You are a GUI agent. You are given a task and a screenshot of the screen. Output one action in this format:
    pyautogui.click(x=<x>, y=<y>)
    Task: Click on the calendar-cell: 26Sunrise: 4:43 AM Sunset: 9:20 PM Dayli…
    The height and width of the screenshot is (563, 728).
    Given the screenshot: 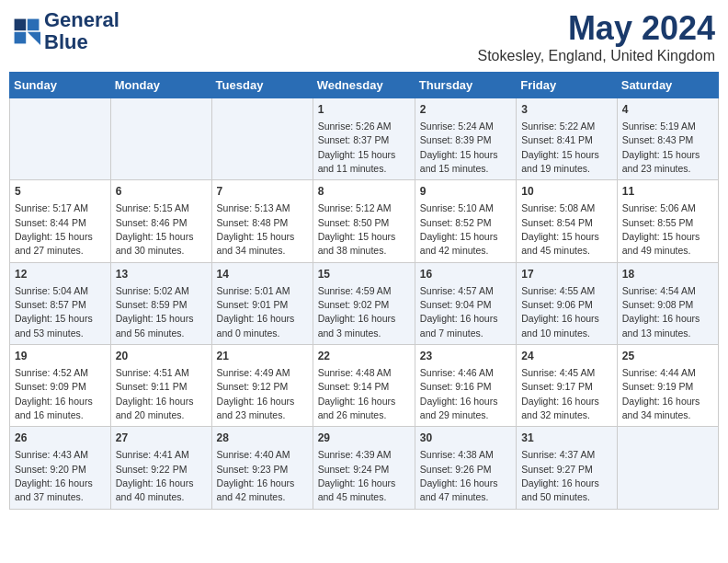 What is the action you would take?
    pyautogui.click(x=61, y=467)
    